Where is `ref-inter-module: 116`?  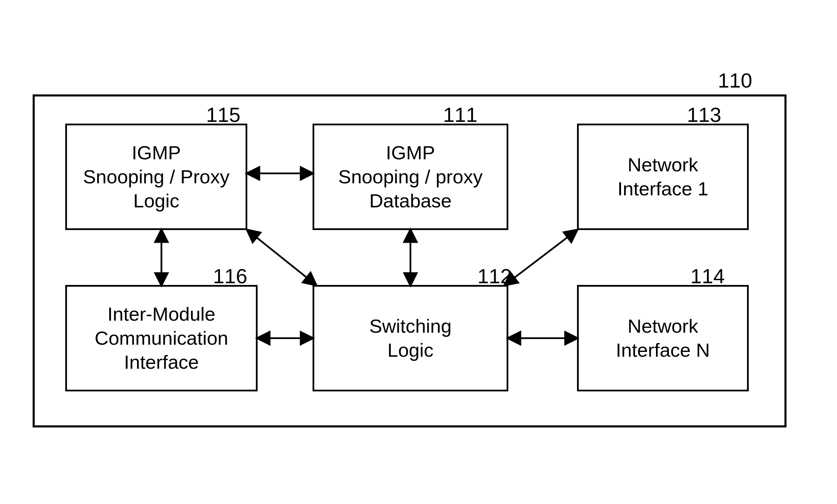
ref-inter-module: 116 is located at coordinates (230, 276).